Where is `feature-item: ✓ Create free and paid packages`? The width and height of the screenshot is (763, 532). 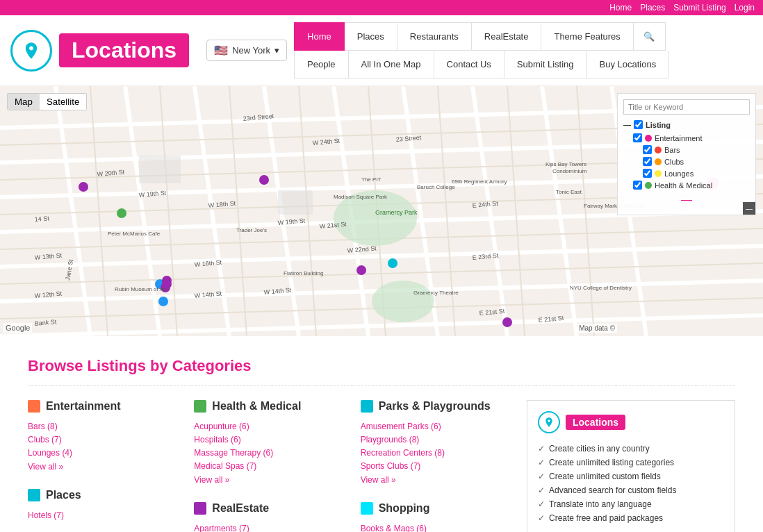 feature-item: ✓ Create free and paid packages is located at coordinates (631, 518).